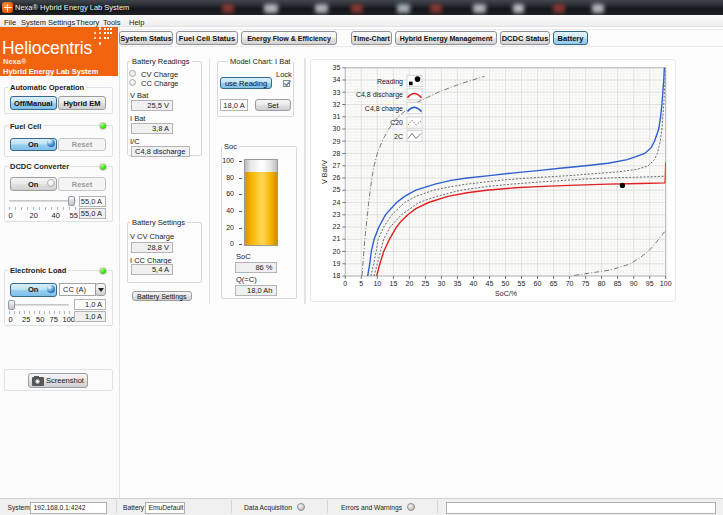 The width and height of the screenshot is (723, 515). What do you see at coordinates (337, 154) in the screenshot?
I see `svg-text: 28` at bounding box center [337, 154].